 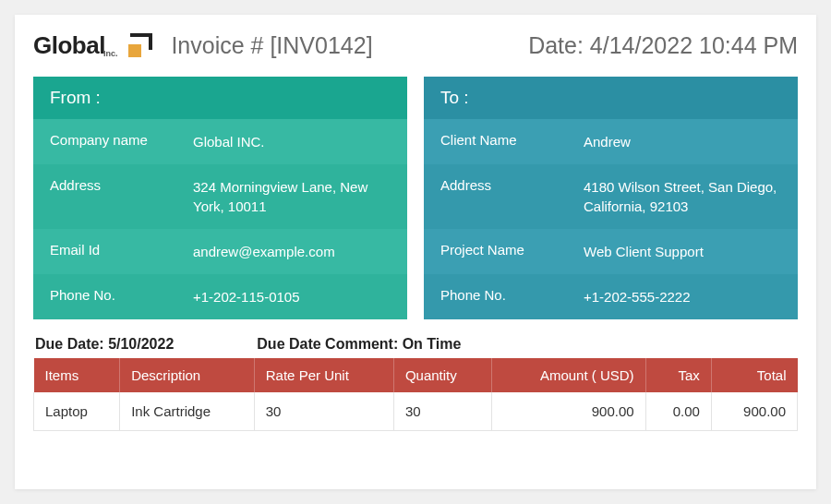 What do you see at coordinates (105, 197) in the screenshot?
I see `from-address-label: Address` at bounding box center [105, 197].